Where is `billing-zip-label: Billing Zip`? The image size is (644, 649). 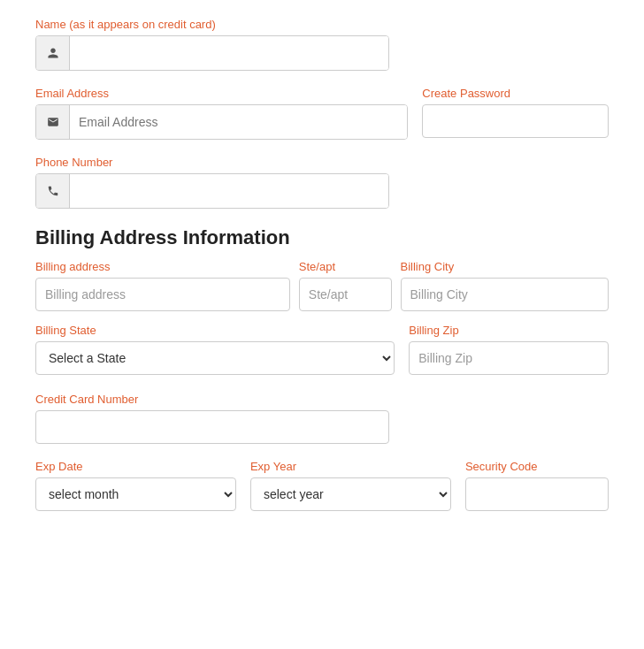 billing-zip-label: Billing Zip is located at coordinates (509, 331).